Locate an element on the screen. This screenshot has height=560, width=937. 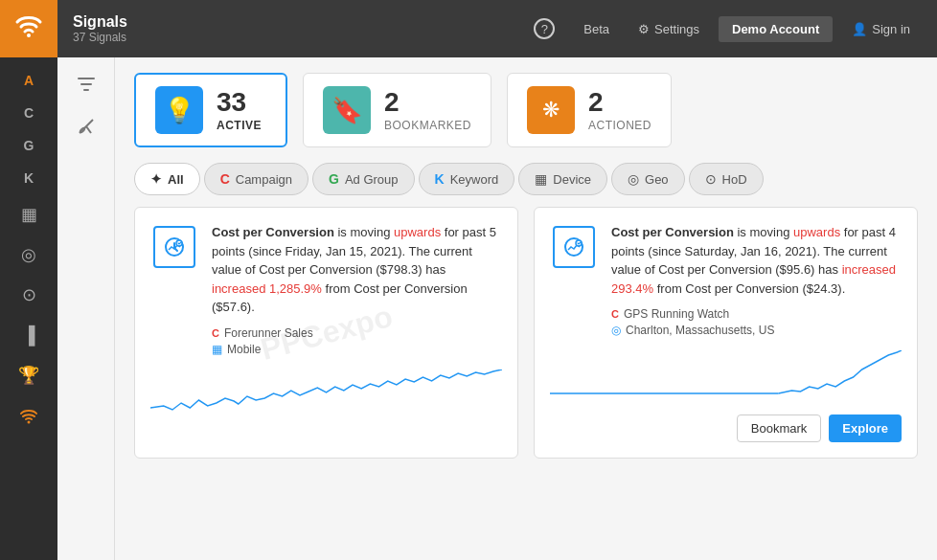
beta-button: Beta is located at coordinates (596, 29).